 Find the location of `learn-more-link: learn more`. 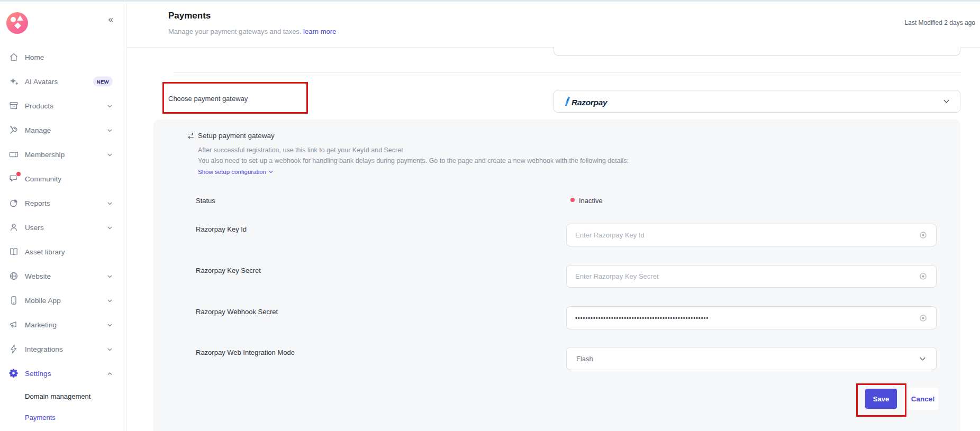

learn-more-link: learn more is located at coordinates (320, 32).